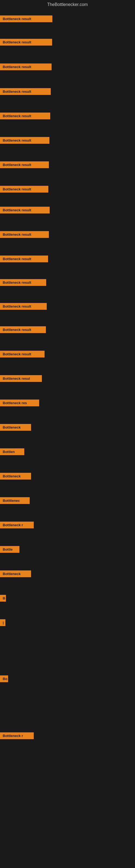 This screenshot has width=135, height=868. Describe the element at coordinates (24, 190) in the screenshot. I see `bottleneck-item-8: Bottleneck result` at that location.